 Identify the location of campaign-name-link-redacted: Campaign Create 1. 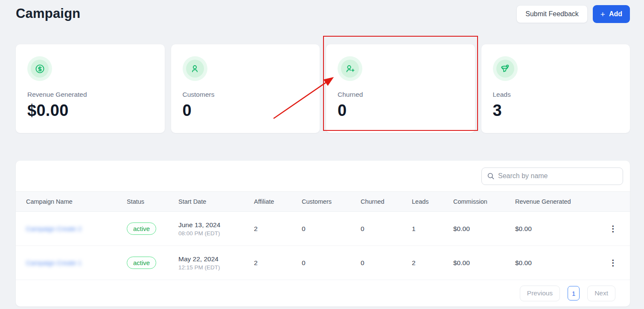
(54, 263).